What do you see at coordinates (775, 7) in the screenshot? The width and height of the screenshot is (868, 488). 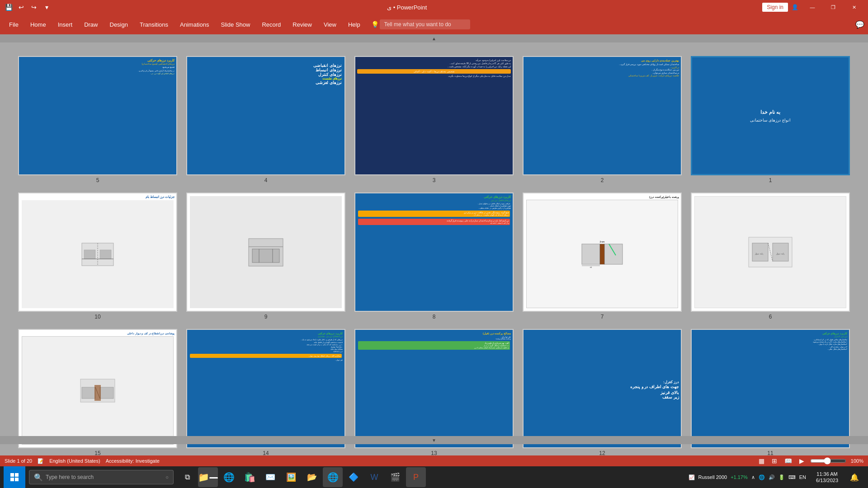 I see `sign-in-button: Sign in` at bounding box center [775, 7].